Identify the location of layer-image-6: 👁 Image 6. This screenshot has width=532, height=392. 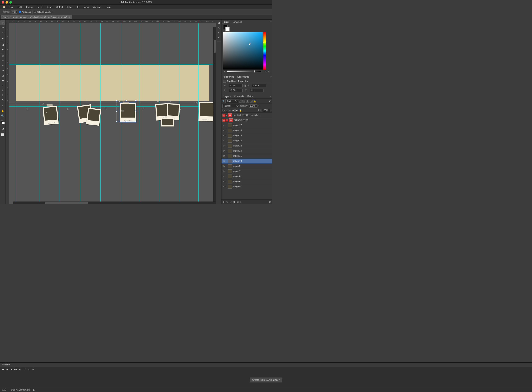
(247, 182).